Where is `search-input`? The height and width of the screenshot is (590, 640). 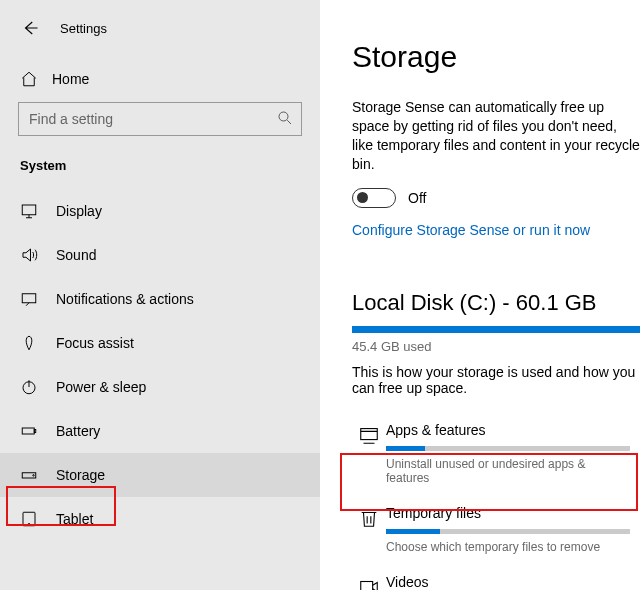 search-input is located at coordinates (160, 119).